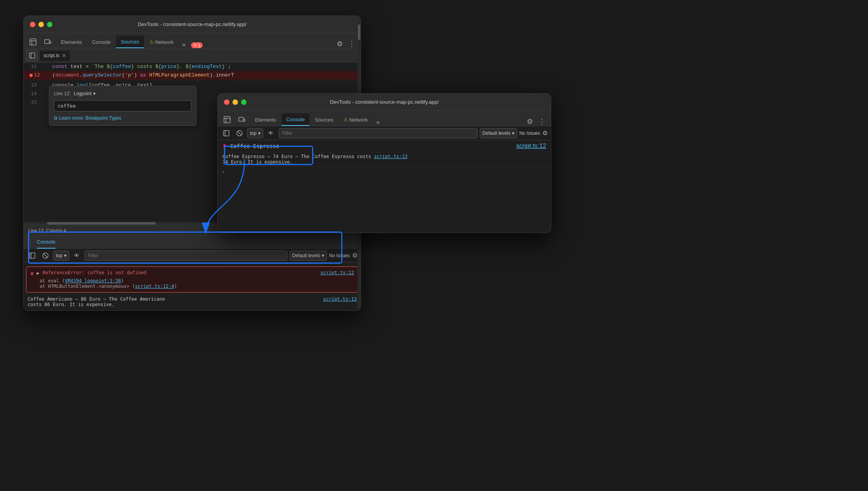 This screenshot has width=868, height=491. I want to click on error-expand-icon: ▶, so click(38, 273).